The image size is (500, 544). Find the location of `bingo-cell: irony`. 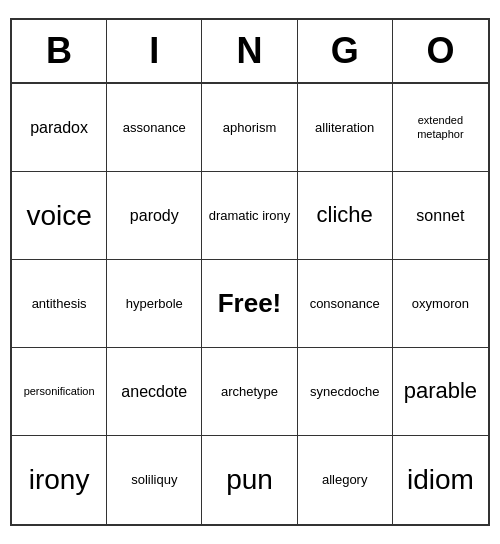

bingo-cell: irony is located at coordinates (60, 480).